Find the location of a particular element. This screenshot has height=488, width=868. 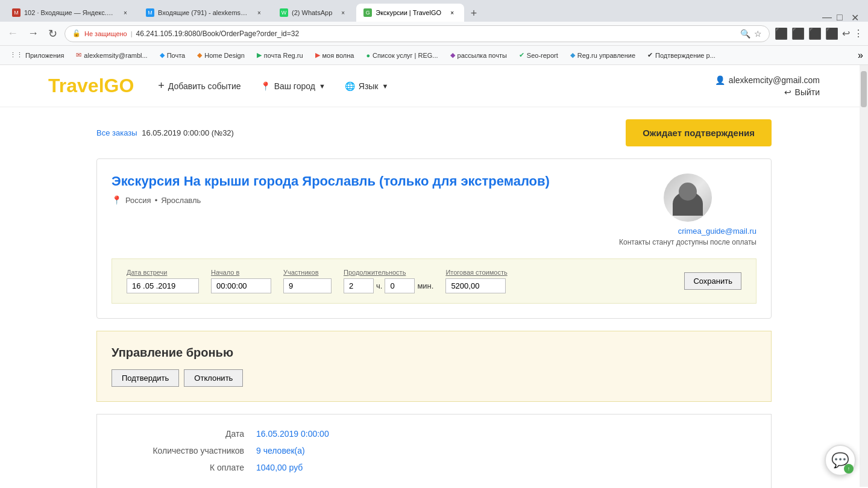

regmanage-icon: ◆ is located at coordinates (573, 55).